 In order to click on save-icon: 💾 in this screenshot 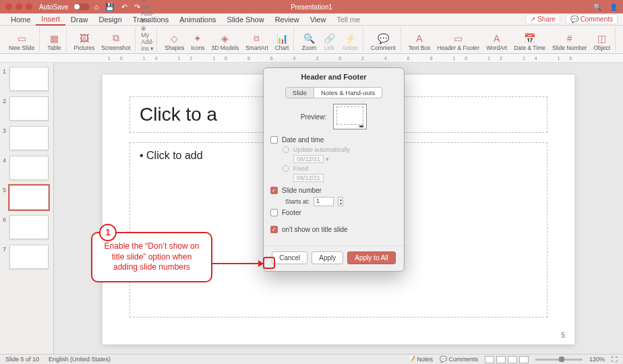, I will do `click(110, 7)`.